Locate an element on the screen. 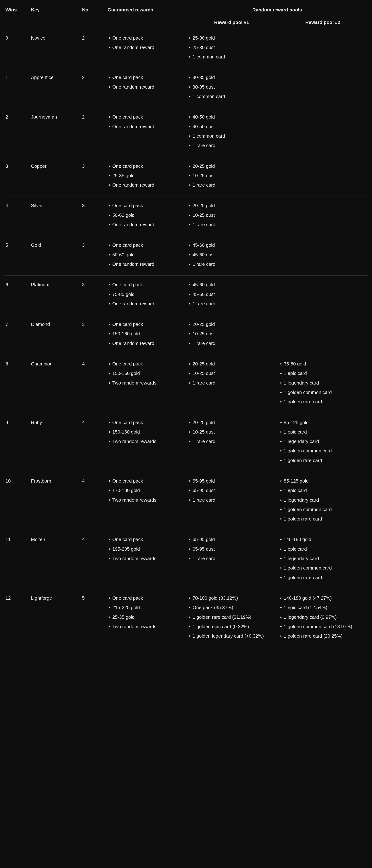 The image size is (372, 868). table-row: 8Champion4One card pack150-160 goldTwo r… is located at coordinates (186, 384).